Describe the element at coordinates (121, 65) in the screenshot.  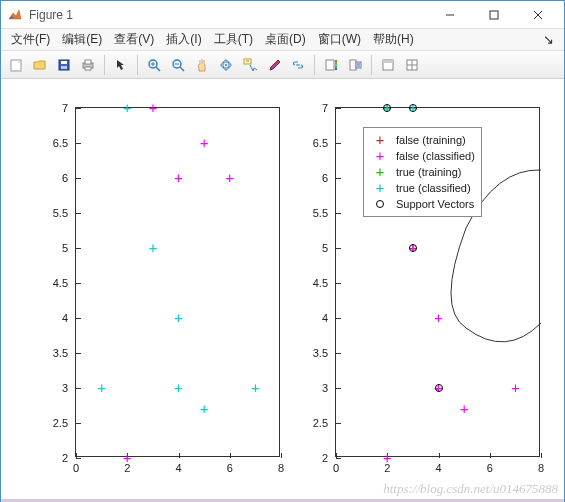
I see `edit-arrow-icon` at that location.